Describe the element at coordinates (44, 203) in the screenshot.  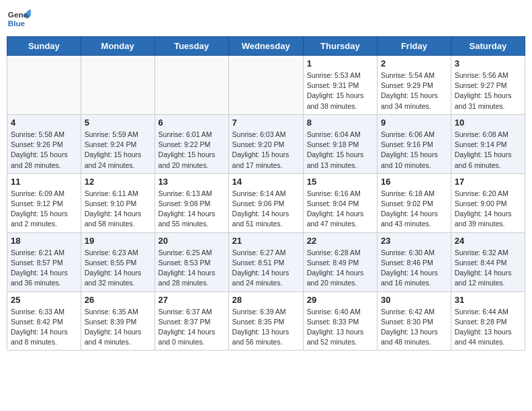
I see `day-cell: 11Sunrise: 6:09 AMSunset: 9:12 PMDayligh…` at that location.